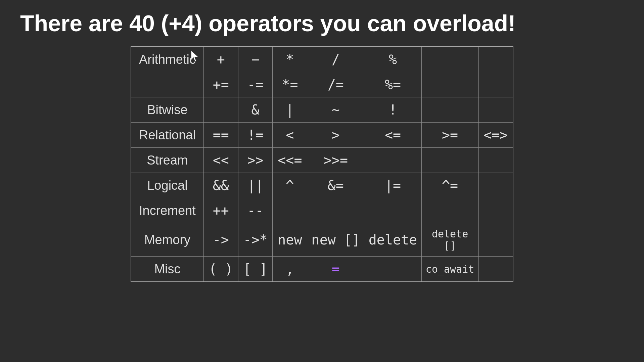  What do you see at coordinates (221, 161) in the screenshot?
I see `op-shl: <<` at bounding box center [221, 161].